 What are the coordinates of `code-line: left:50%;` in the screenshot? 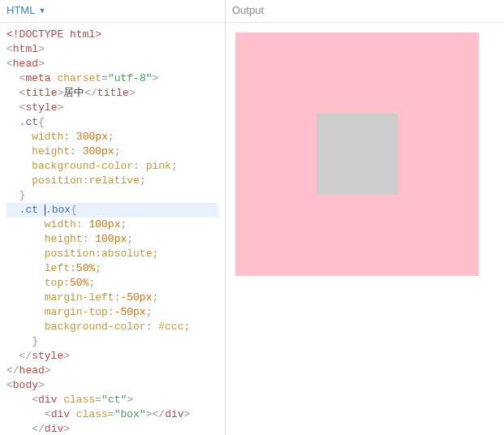 It's located at (112, 269).